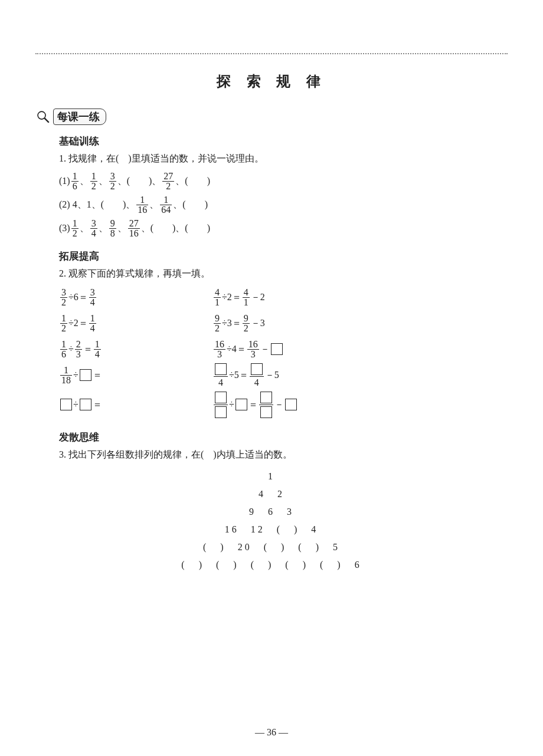 The image size is (543, 756). I want to click on dotted-divider, so click(272, 54).